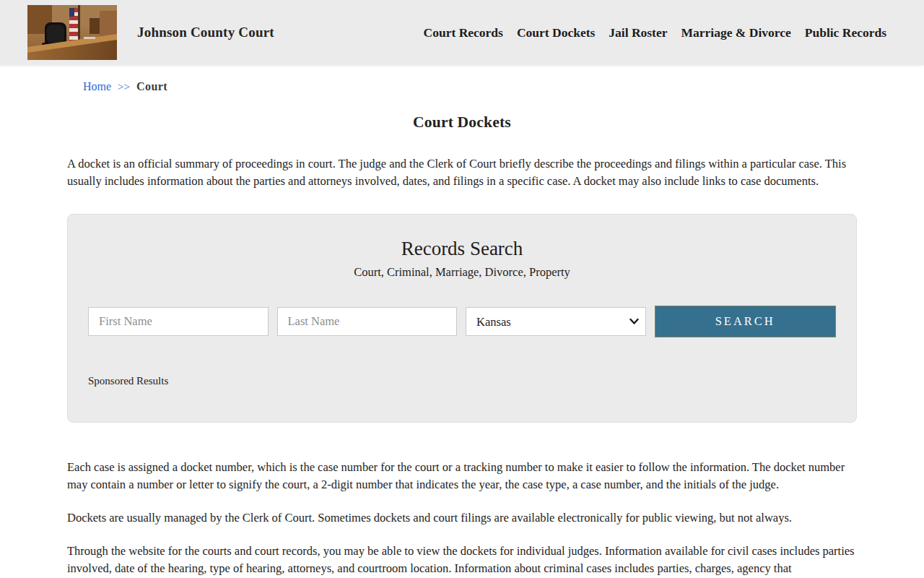 The image size is (924, 578). I want to click on nav-marriage-divorce: Marriage & Divorce, so click(736, 33).